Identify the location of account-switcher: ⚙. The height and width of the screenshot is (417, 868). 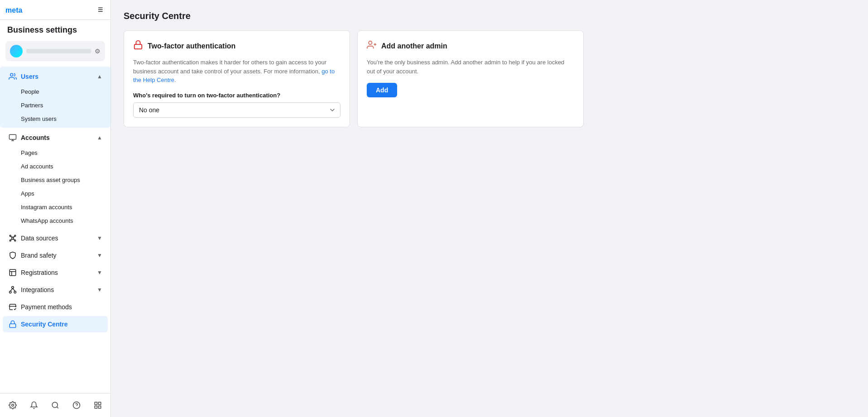
(55, 51).